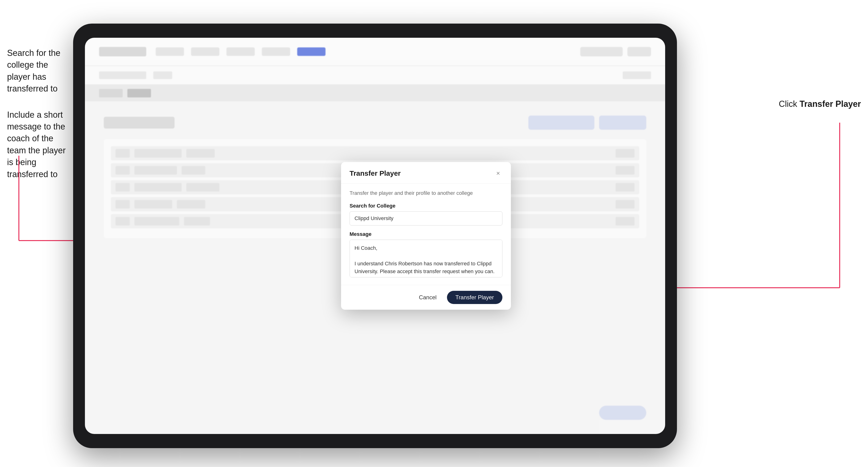 The height and width of the screenshot is (467, 868). I want to click on annotation-text-1: Search for the college the player has tr…, so click(40, 71).